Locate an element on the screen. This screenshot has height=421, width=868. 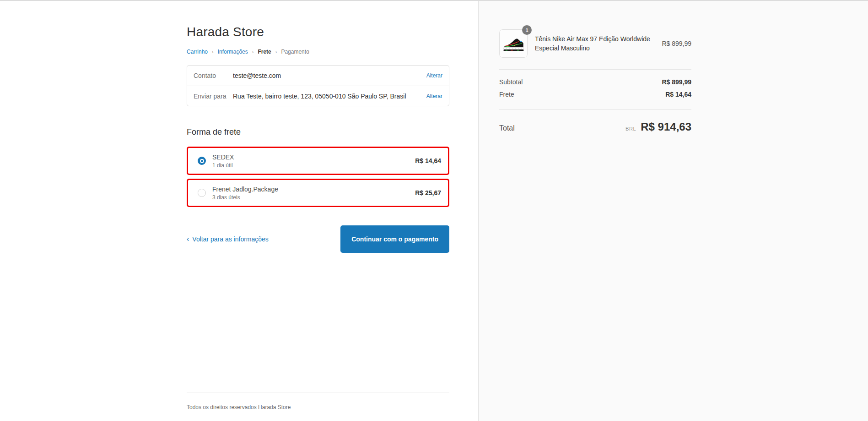
change-contact-link: Alterar is located at coordinates (435, 76).